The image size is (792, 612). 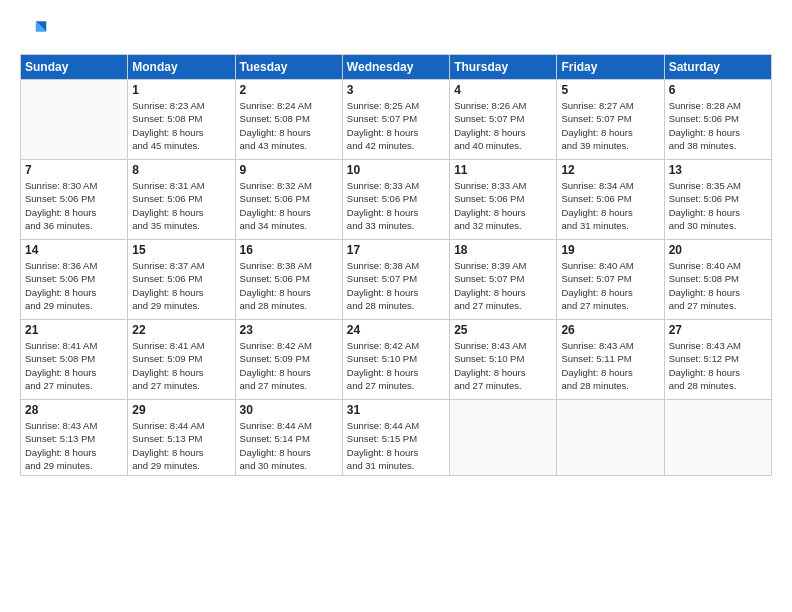 What do you see at coordinates (396, 120) in the screenshot?
I see `calendar-week-0: 1Sunrise: 8:23 AM Sunset: 5:08 PM Daylig…` at bounding box center [396, 120].